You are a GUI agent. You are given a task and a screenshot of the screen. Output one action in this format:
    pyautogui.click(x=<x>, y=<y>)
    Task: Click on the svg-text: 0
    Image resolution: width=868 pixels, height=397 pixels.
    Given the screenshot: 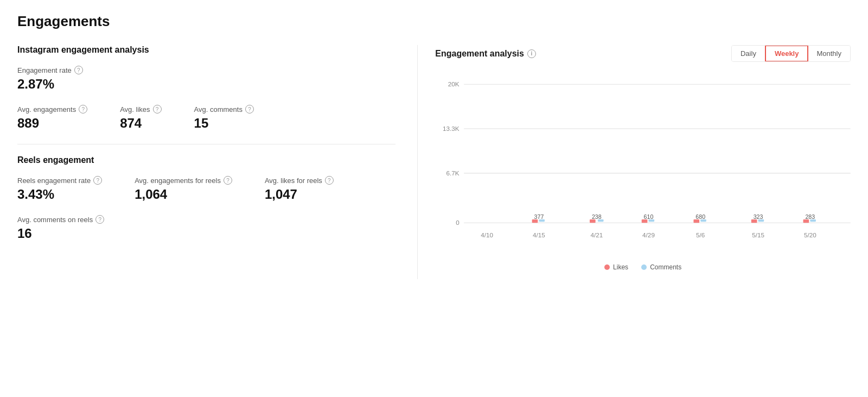 What is the action you would take?
    pyautogui.click(x=458, y=223)
    